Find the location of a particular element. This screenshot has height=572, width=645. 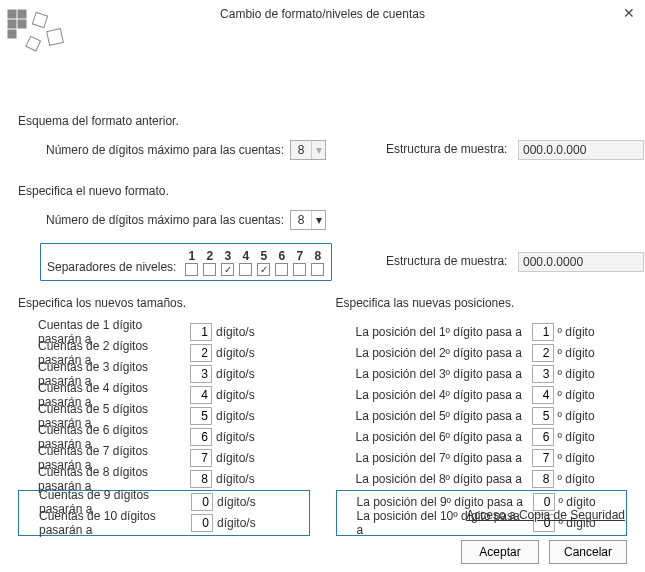

position-row: La posición del 5º dígito pasa aº dígito is located at coordinates (482, 416).